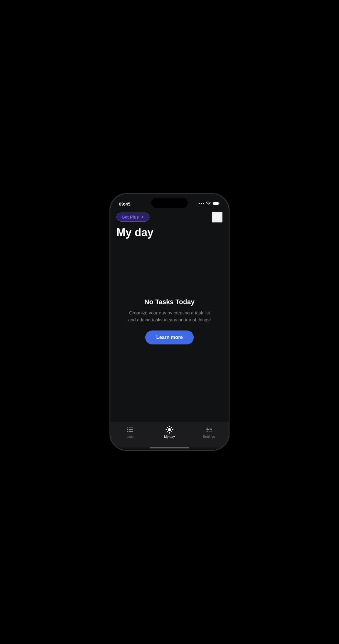 Image resolution: width=339 pixels, height=644 pixels. Describe the element at coordinates (130, 217) in the screenshot. I see `get-plus-label: Get Plus` at that location.